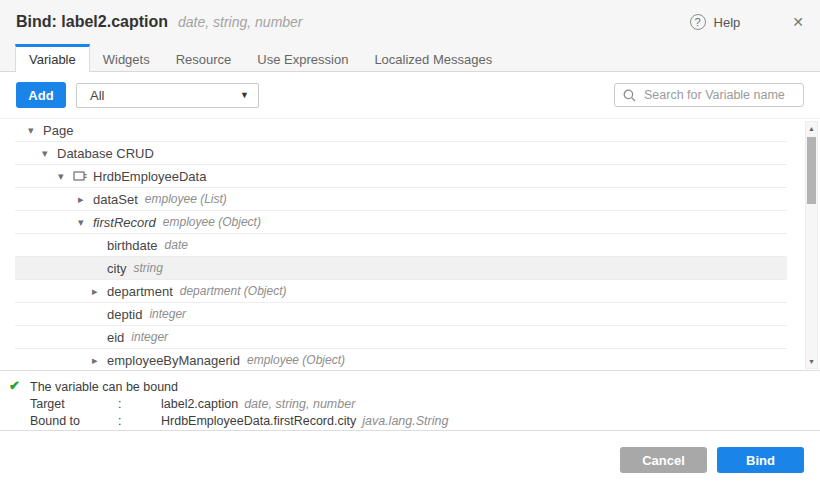 The width and height of the screenshot is (820, 489). What do you see at coordinates (116, 200) in the screenshot?
I see `tree-node-label: dataSet` at bounding box center [116, 200].